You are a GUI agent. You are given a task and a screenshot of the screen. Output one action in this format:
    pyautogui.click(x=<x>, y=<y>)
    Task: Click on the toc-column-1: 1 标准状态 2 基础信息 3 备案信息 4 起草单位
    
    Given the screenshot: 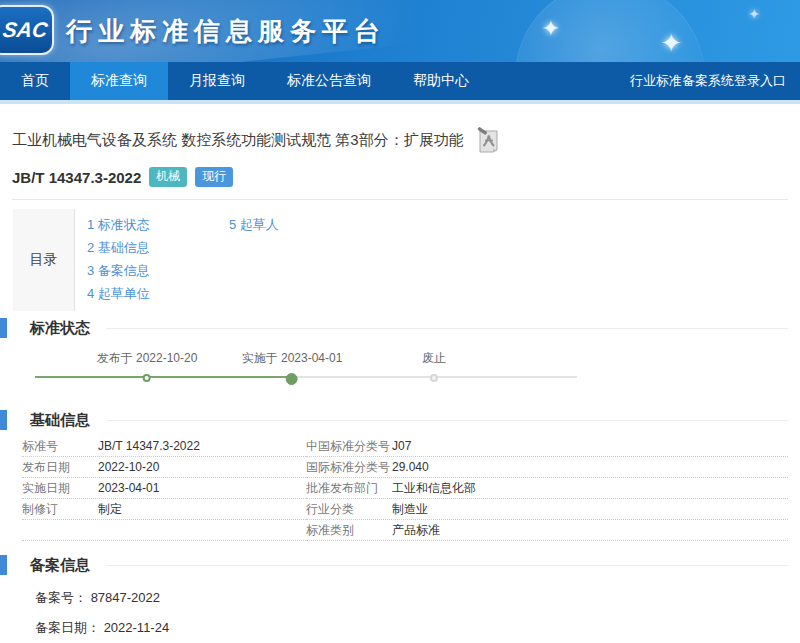 What is the action you would take?
    pyautogui.click(x=158, y=259)
    